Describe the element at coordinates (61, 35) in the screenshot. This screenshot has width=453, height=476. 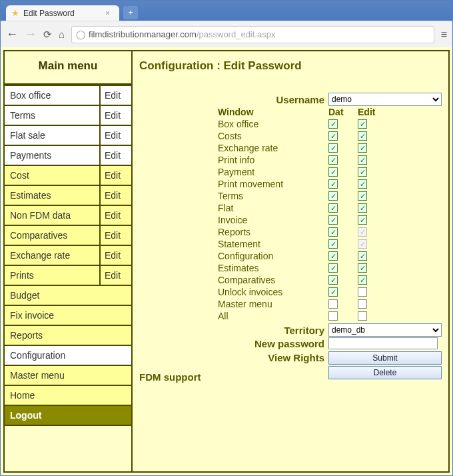
I see `home-button: ⌂` at that location.